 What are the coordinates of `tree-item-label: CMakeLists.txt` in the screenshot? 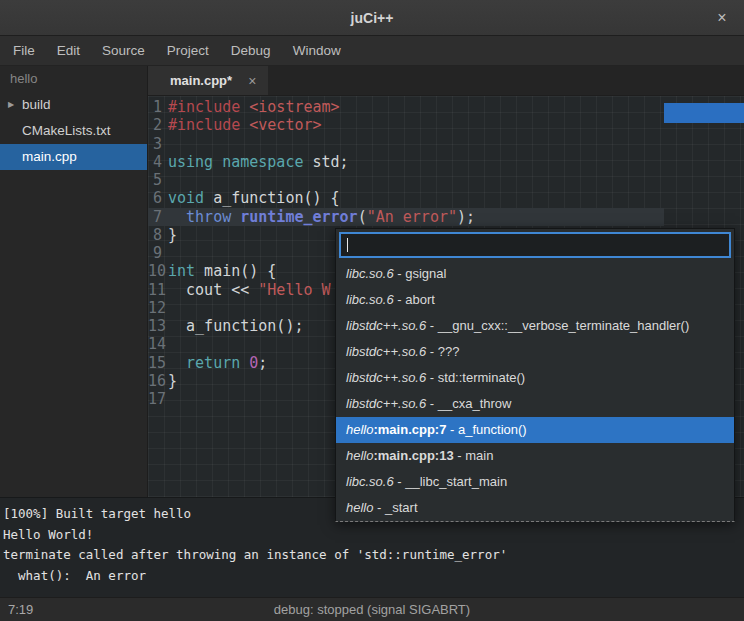 It's located at (66, 130).